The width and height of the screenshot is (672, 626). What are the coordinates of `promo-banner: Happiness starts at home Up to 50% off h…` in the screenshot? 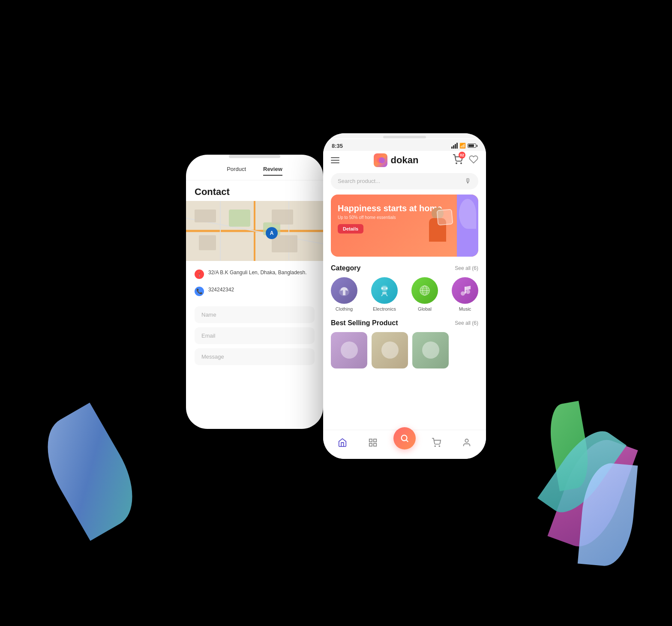 It's located at (405, 225).